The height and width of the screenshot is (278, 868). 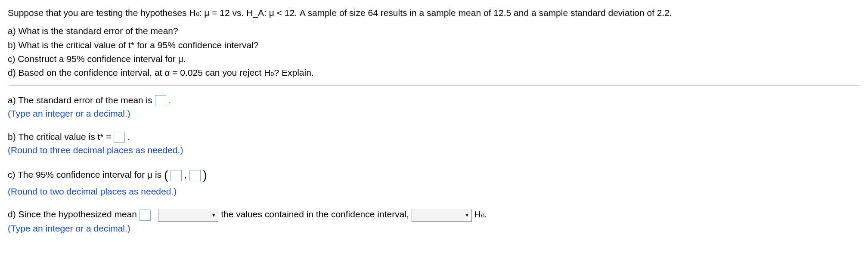 What do you see at coordinates (434, 107) in the screenshot?
I see `answer-a: a) The standard error of the mean is . (…` at bounding box center [434, 107].